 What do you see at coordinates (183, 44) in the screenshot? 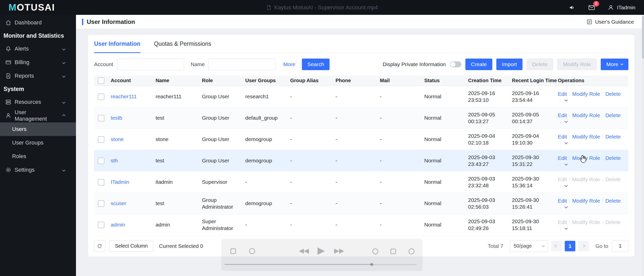
I see `tab-quotas-permissions: Quotas & Permissions` at bounding box center [183, 44].